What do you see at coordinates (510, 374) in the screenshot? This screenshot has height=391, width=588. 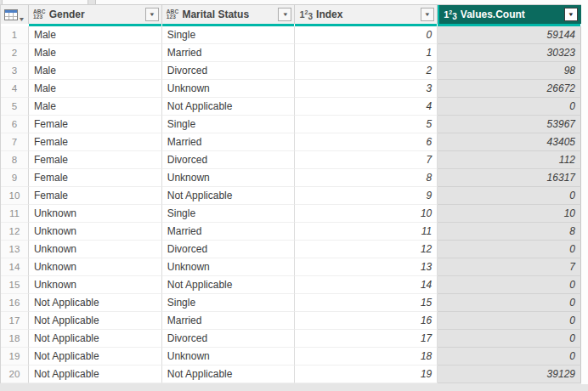 I see `cell-values-count: 39129` at bounding box center [510, 374].